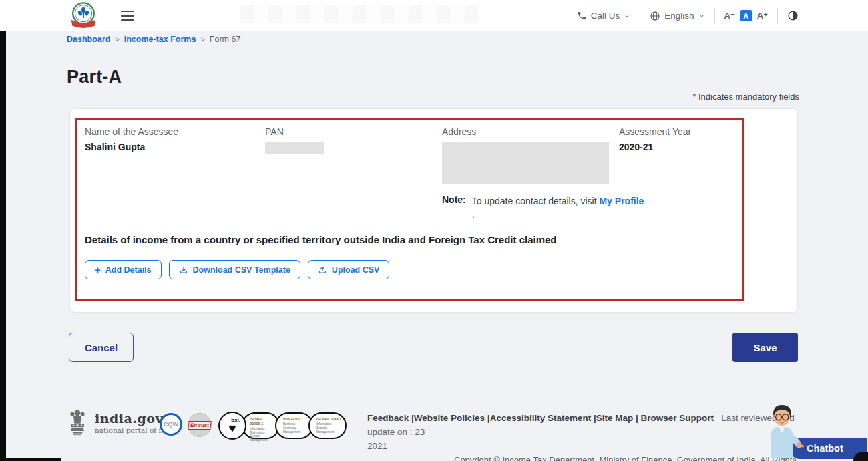 The image size is (868, 461). I want to click on language-label: English, so click(679, 16).